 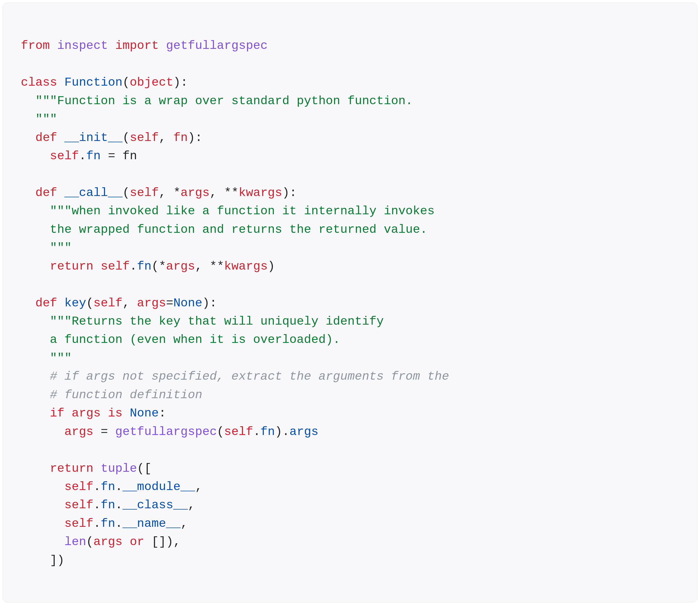 I want to click on code-line: args = getfullargspec(self.fn).args, so click(x=170, y=432).